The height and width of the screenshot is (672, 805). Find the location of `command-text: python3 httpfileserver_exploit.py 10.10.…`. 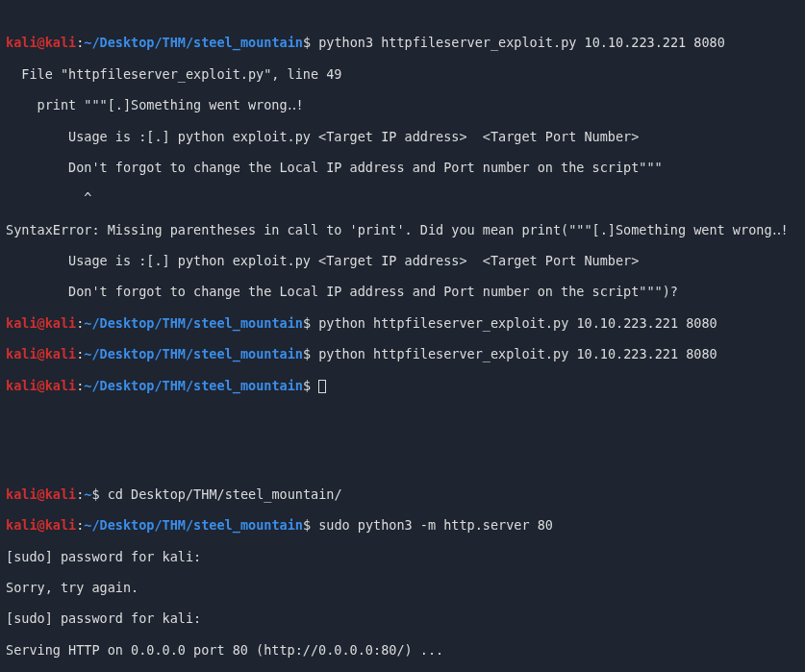

command-text: python3 httpfileserver_exploit.py 10.10.… is located at coordinates (521, 42).